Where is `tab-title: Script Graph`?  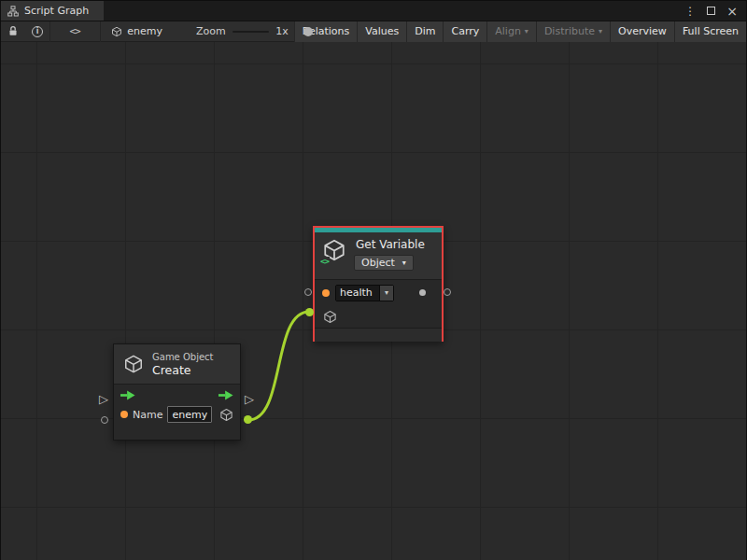
tab-title: Script Graph is located at coordinates (56, 11).